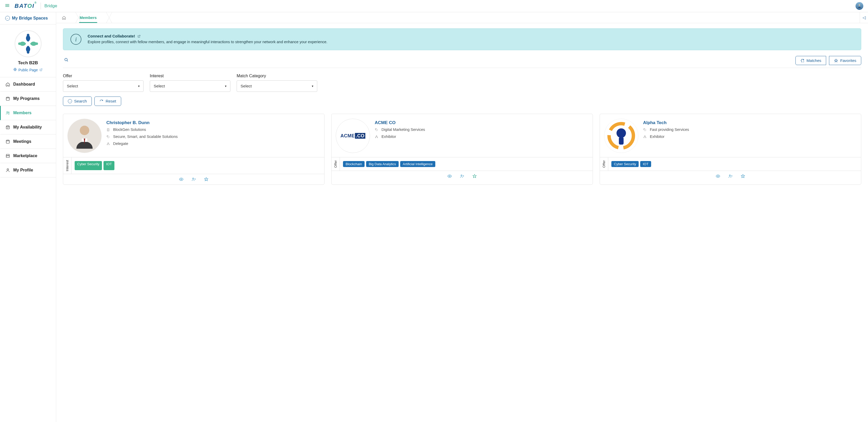  What do you see at coordinates (277, 76) in the screenshot?
I see `match-category-label: Match Category` at bounding box center [277, 76].